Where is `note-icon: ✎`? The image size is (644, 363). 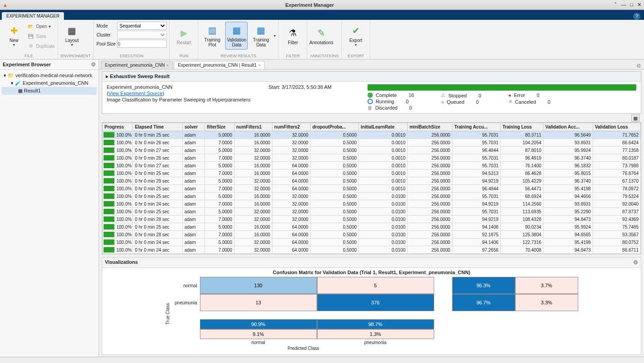
note-icon: ✎ is located at coordinates (321, 33).